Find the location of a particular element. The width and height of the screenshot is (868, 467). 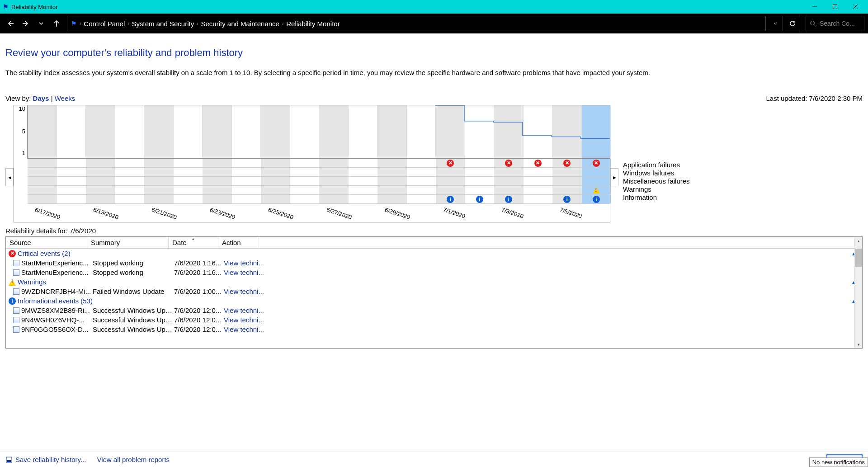

crumb-system-security: System and Security is located at coordinates (163, 24).